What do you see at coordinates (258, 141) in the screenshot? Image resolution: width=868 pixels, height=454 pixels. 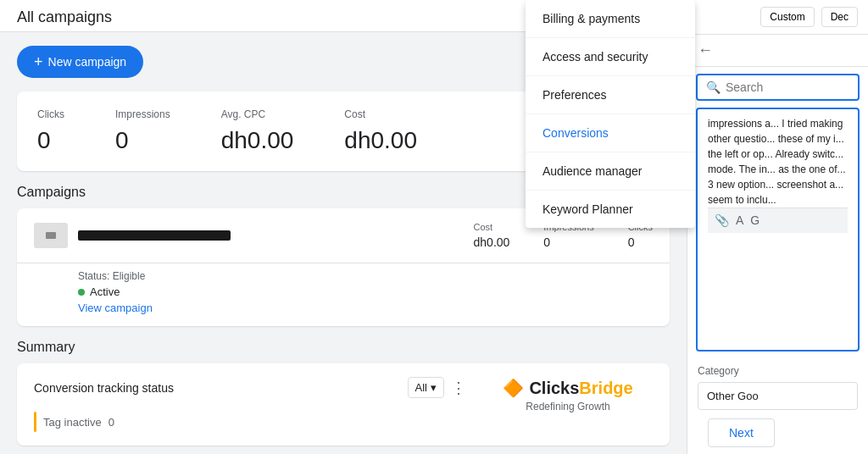 I see `avg-cpc-value: dh0.00` at bounding box center [258, 141].